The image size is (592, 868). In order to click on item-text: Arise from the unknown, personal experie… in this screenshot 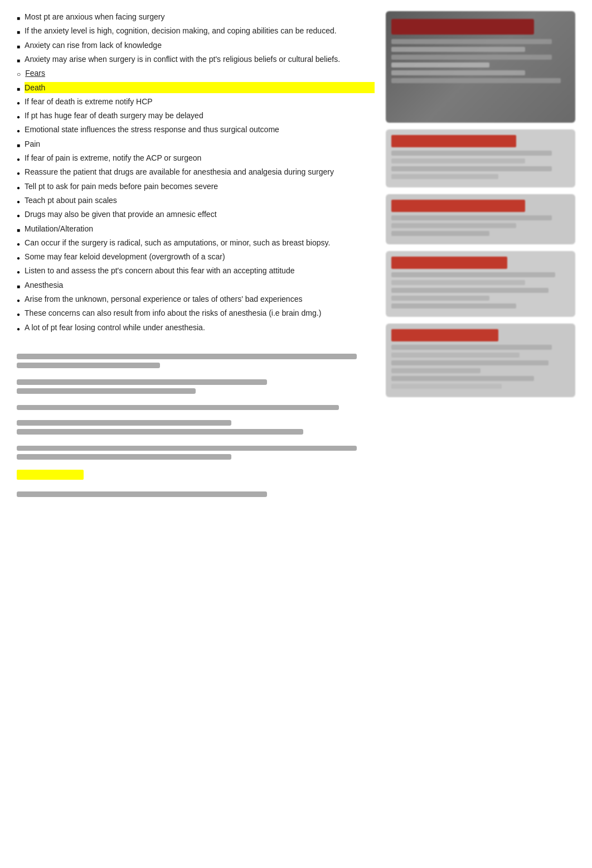, I will do `click(200, 299)`.